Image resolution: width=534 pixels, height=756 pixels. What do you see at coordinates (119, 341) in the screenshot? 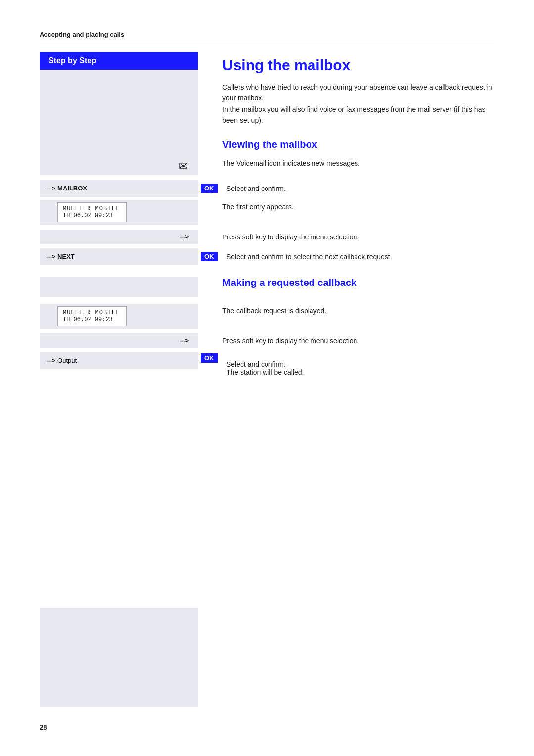
I see `left-softkey2: ––>` at bounding box center [119, 341].